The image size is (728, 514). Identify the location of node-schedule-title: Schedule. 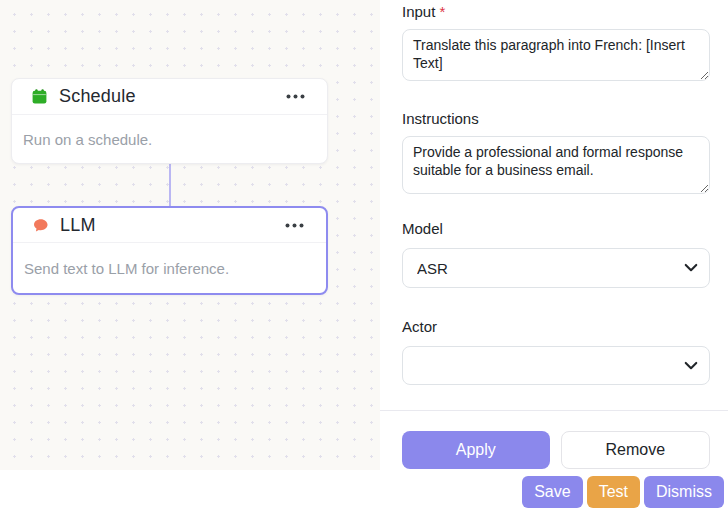
(98, 96).